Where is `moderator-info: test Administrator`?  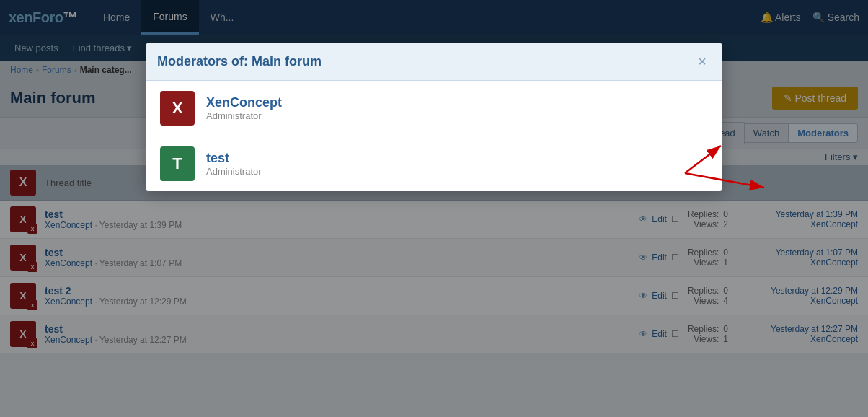 moderator-info: test Administrator is located at coordinates (234, 164).